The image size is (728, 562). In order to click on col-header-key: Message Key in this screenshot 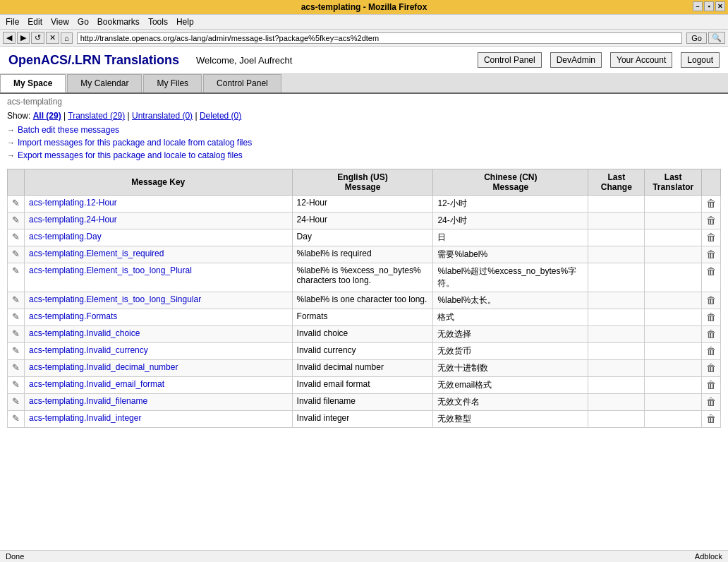, I will do `click(159, 182)`.